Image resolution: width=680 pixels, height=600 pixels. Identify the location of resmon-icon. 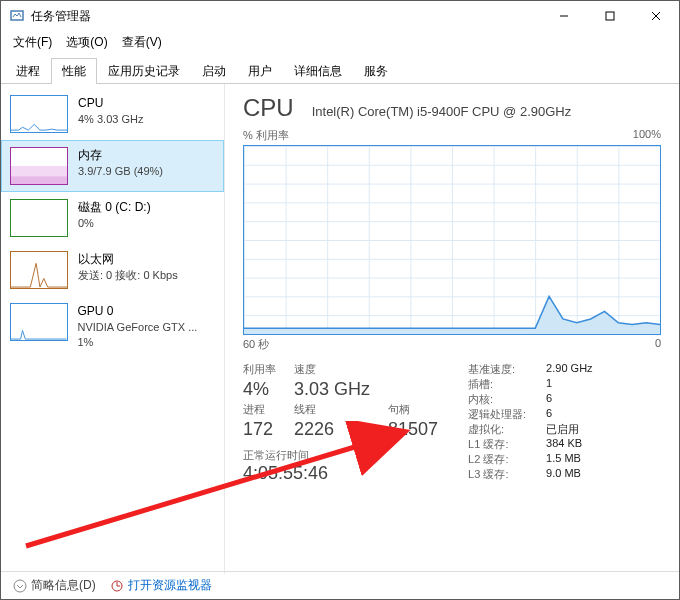
(117, 586).